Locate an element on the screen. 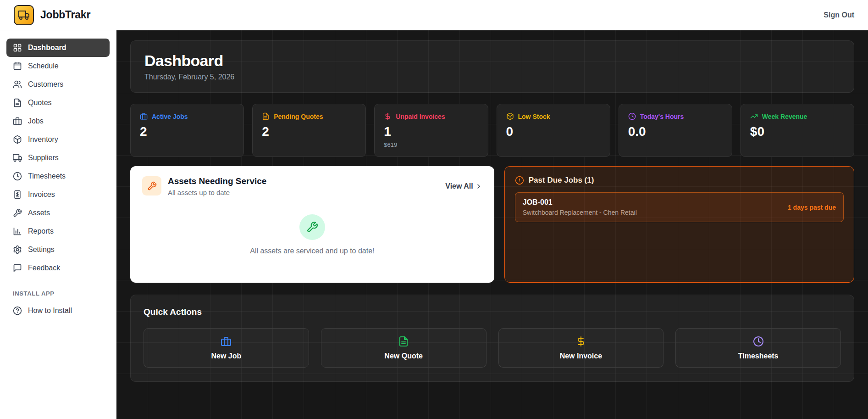 The image size is (868, 419). stat-label: Low Stock is located at coordinates (534, 117).